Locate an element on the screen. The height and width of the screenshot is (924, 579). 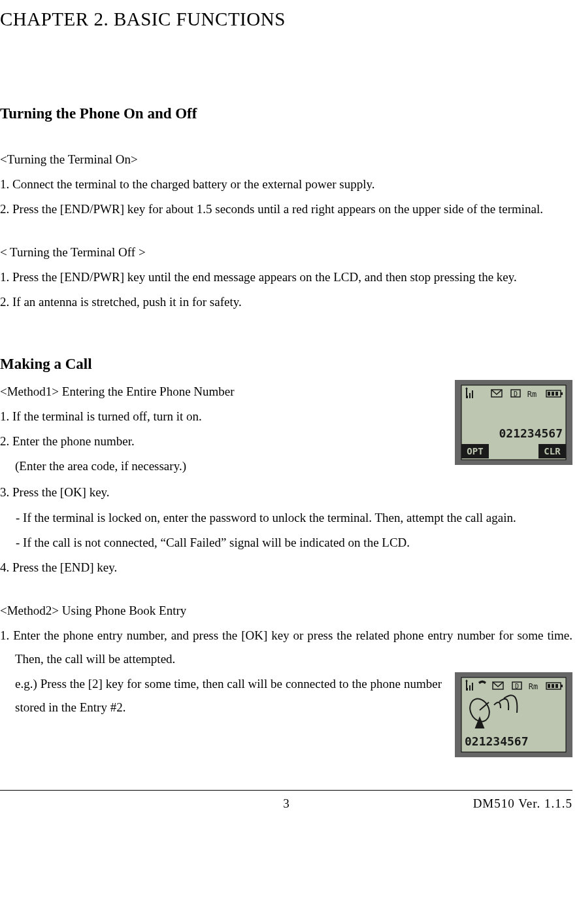
subheading-turn-off: < Turning the Terminal Off > is located at coordinates (286, 252).